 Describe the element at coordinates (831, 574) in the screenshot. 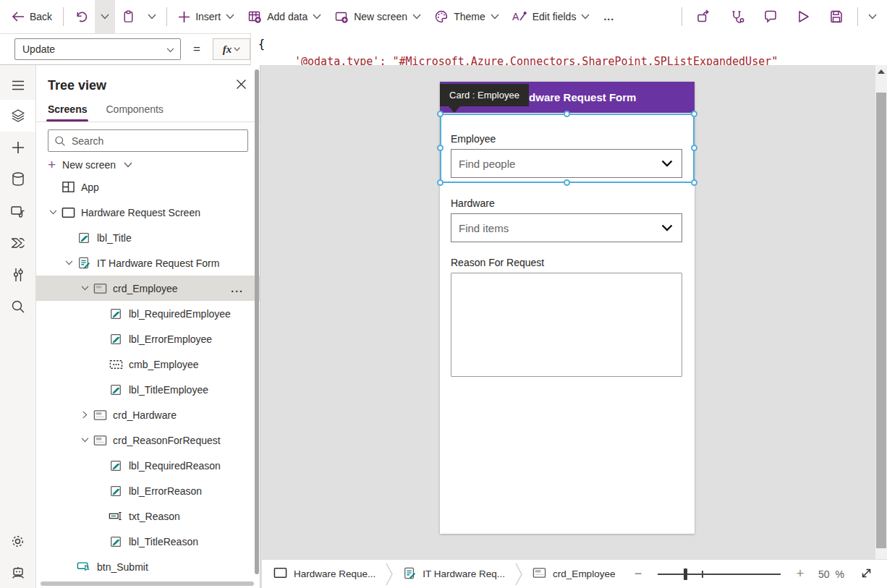

I see `zoom-percentage: 50 %` at that location.